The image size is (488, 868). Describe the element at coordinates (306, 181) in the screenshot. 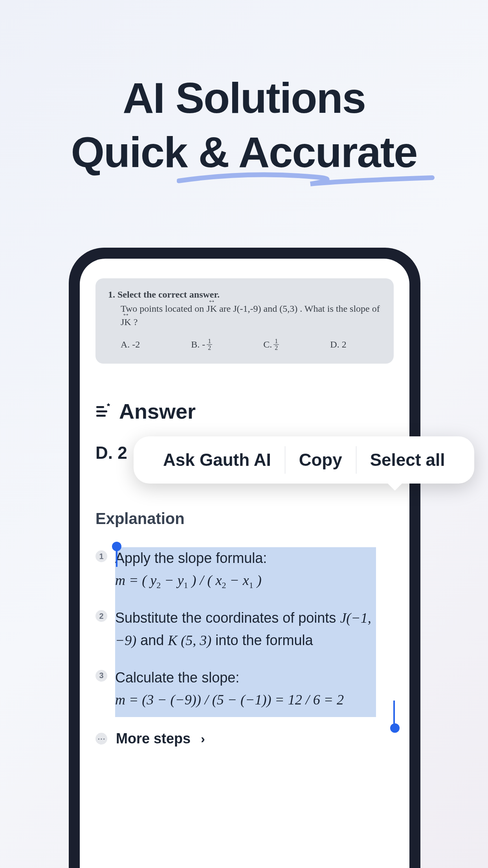

I see `underline-swoosh` at that location.